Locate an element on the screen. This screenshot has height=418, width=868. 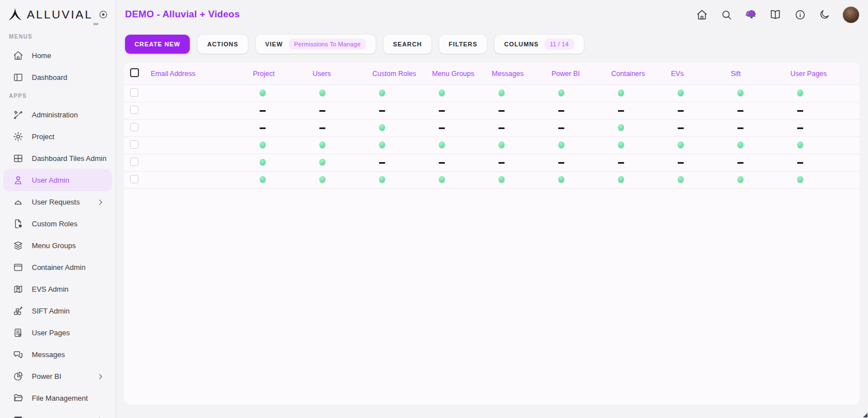
sidebar-item-file-management: File Management is located at coordinates (58, 398).